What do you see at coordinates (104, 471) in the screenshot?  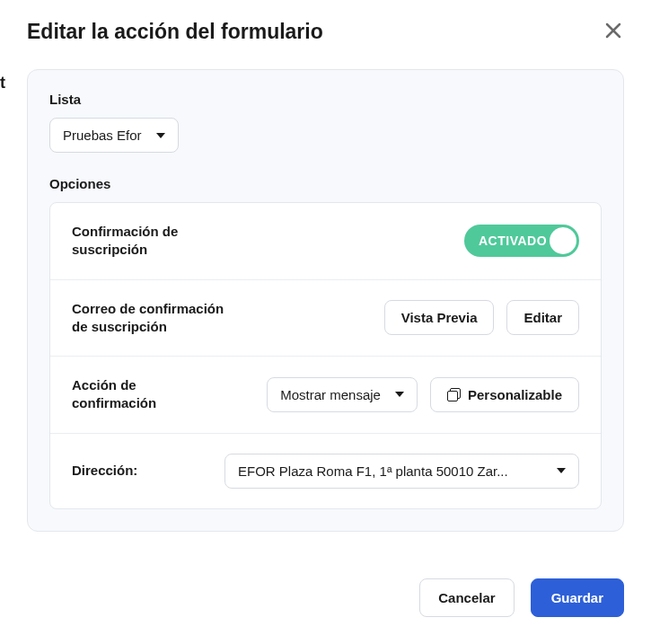 I see `address-label: Dirección:` at bounding box center [104, 471].